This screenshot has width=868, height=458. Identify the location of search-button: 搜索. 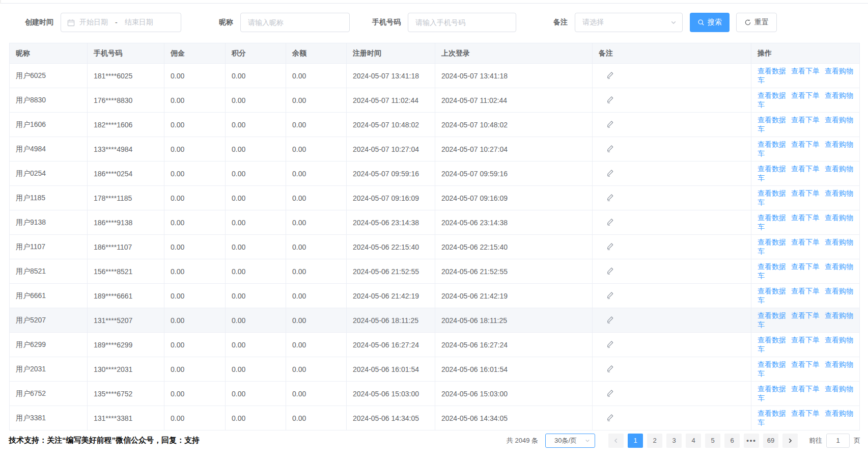
(710, 22).